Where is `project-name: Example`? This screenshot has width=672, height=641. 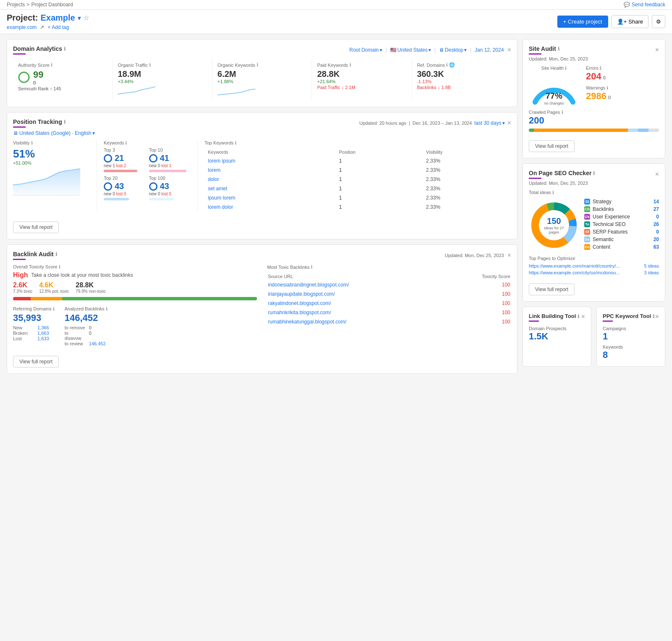
project-name: Example is located at coordinates (58, 18).